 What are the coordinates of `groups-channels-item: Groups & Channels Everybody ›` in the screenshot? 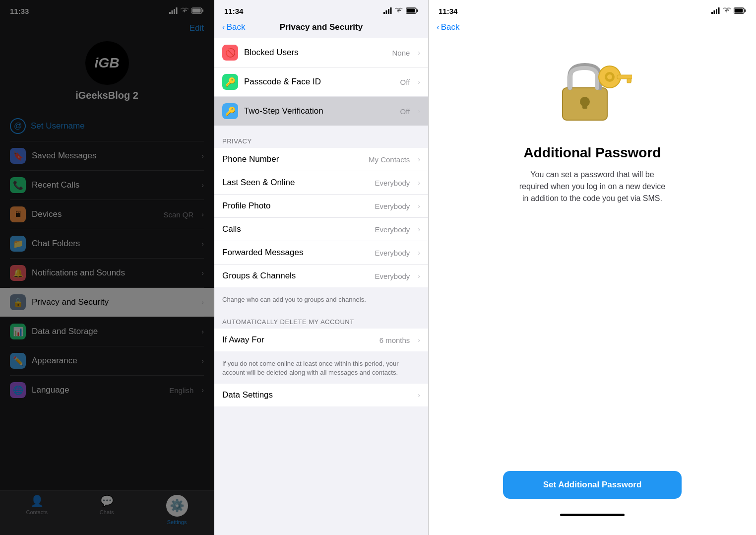 It's located at (321, 276).